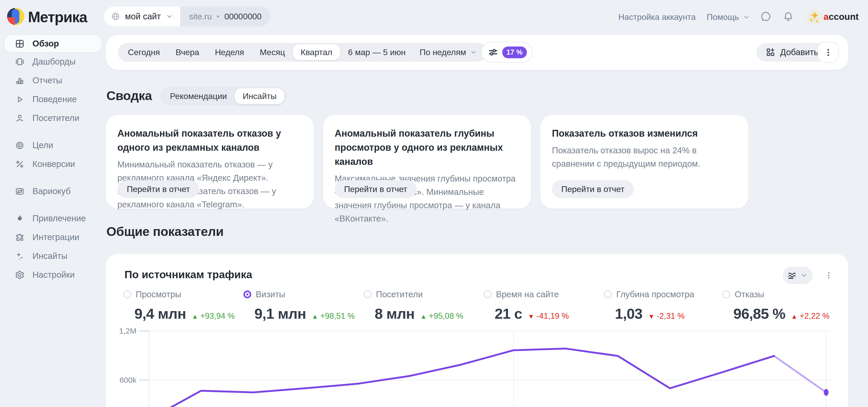  I want to click on sidebar-item-goals: Цели, so click(53, 145).